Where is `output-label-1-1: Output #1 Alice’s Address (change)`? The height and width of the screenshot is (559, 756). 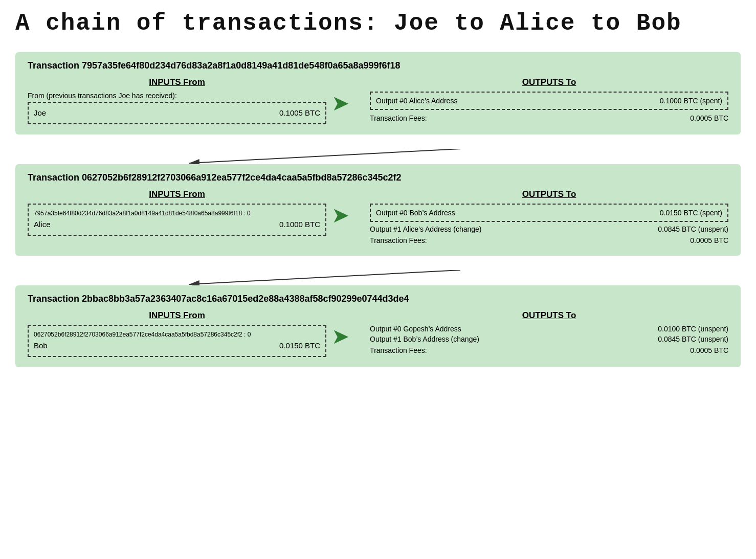 output-label-1-1: Output #1 Alice’s Address (change) is located at coordinates (426, 229).